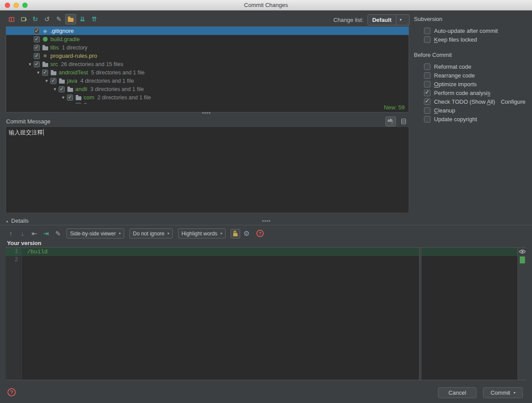 The width and height of the screenshot is (532, 403). What do you see at coordinates (477, 110) in the screenshot?
I see `checkbox-row-cleanup: Cleanup` at bounding box center [477, 110].